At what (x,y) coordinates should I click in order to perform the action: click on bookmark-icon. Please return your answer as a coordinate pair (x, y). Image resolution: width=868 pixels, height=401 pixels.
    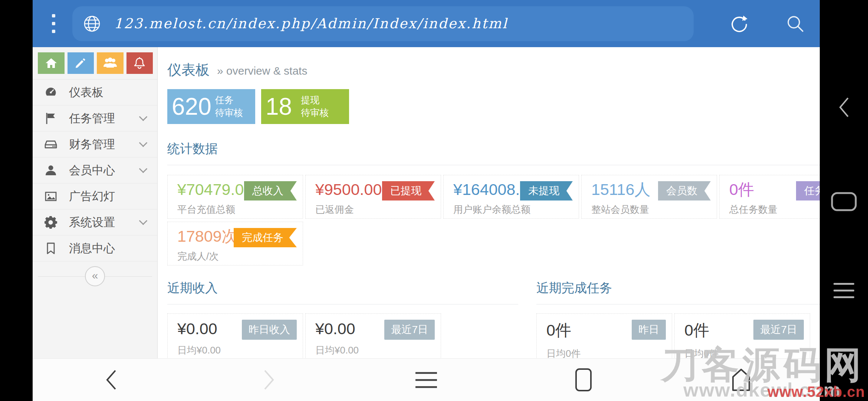
    Looking at the image, I should click on (51, 248).